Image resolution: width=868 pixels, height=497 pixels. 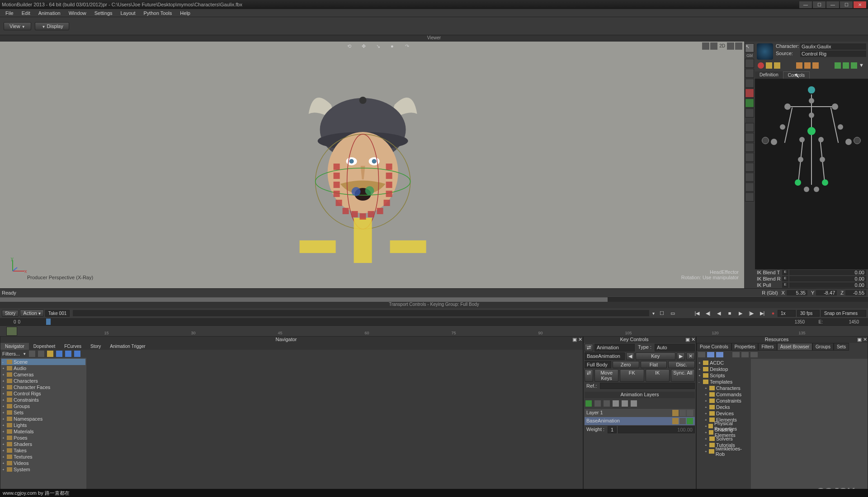 I want to click on weight-value: 100.00, so click(x=656, y=430).